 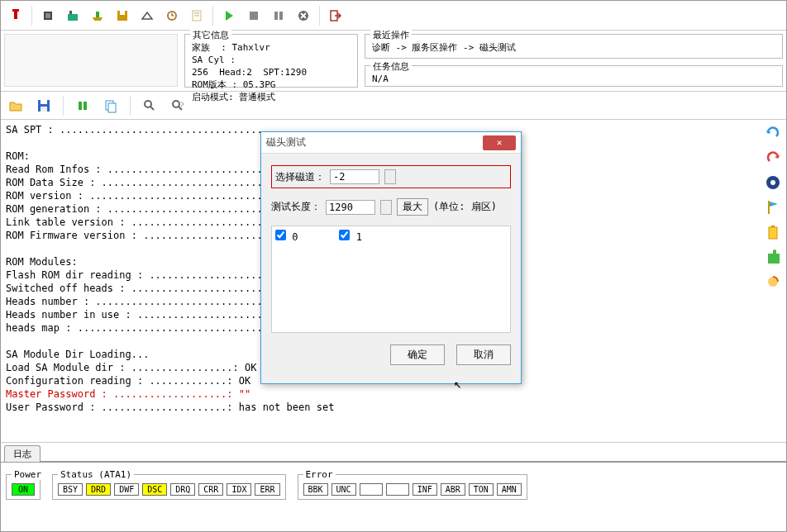 I want to click on ata-status-group: Status (ATA1) BSY DRD DWF DSC DRQ CRR ID…, so click(x=169, y=487).